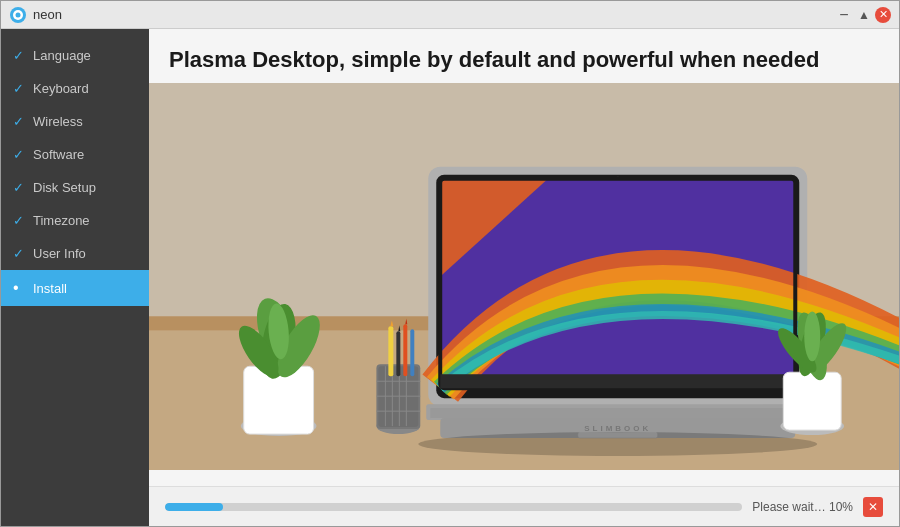 Image resolution: width=900 pixels, height=527 pixels. What do you see at coordinates (75, 88) in the screenshot?
I see `sidebar-item-keyboard: ✓ Keyboard` at bounding box center [75, 88].